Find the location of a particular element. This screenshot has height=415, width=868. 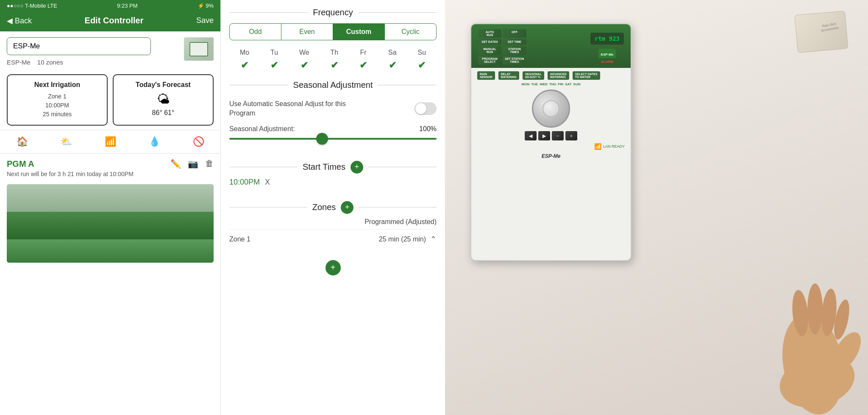

zone-row-1: Zone 1 25 min (25 min) ⌃ is located at coordinates (333, 239).